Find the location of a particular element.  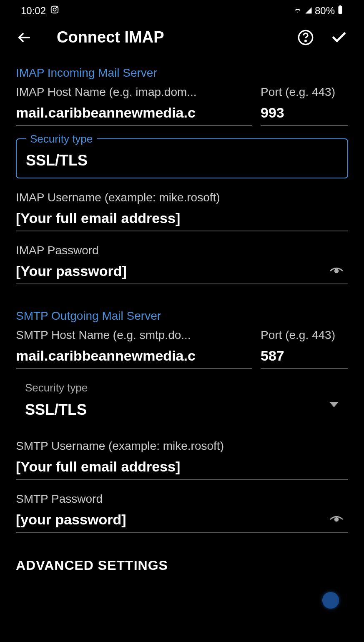

imap-password-label: IMAP Password is located at coordinates (182, 251).